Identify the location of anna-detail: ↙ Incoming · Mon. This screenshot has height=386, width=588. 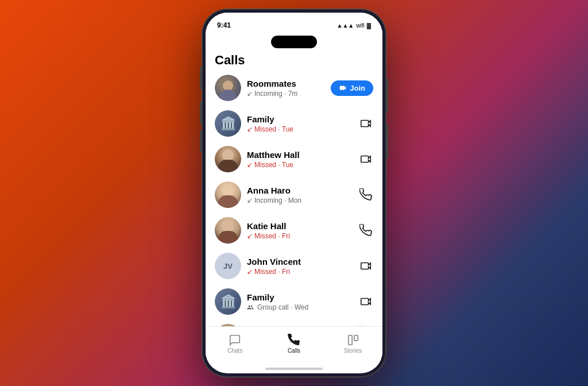
(300, 200).